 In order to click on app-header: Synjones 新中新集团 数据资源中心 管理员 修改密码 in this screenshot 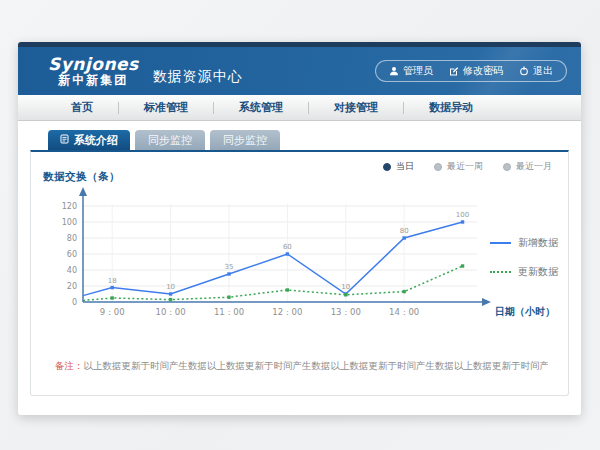, I will do `click(300, 71)`.